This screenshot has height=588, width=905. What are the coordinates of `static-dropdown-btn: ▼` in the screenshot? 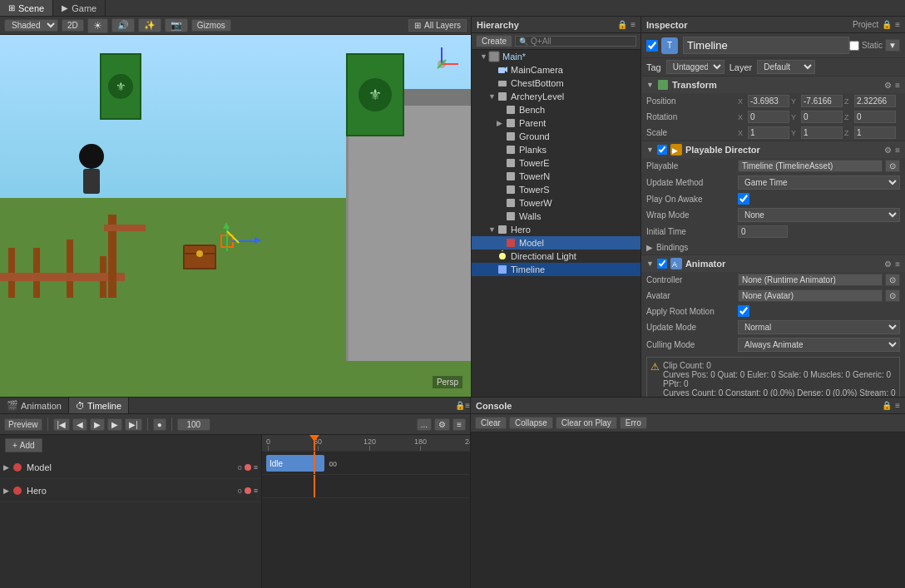 It's located at (893, 45).